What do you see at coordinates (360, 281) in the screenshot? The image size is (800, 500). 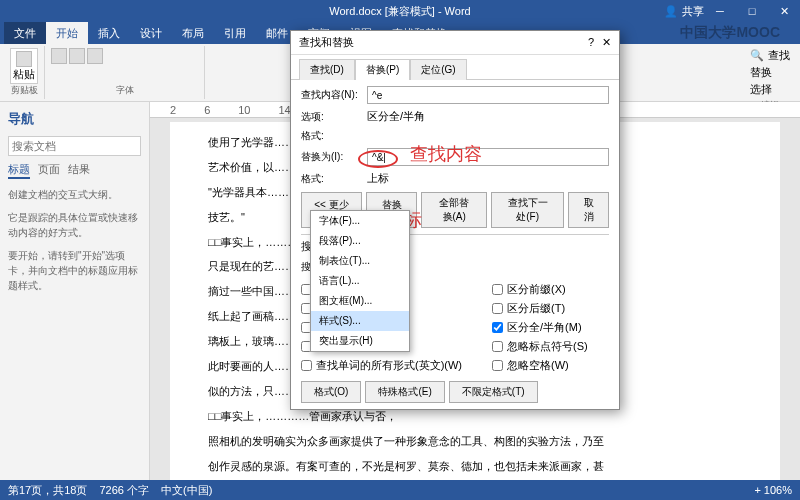 I see `format-dropdown: 字体(F)... 段落(P)... 制表位(T)... 语言(L)... 图文框…` at bounding box center [360, 281].